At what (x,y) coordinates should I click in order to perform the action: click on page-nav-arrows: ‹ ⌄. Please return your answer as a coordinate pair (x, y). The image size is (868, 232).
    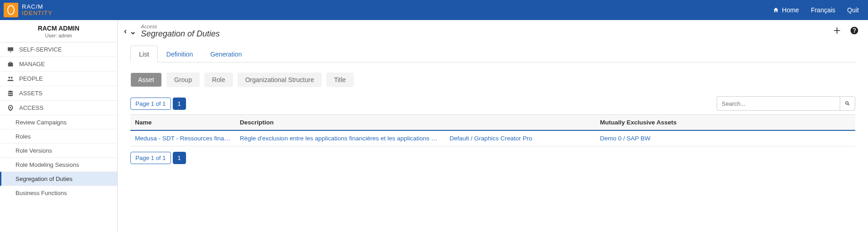
    Looking at the image, I should click on (130, 31).